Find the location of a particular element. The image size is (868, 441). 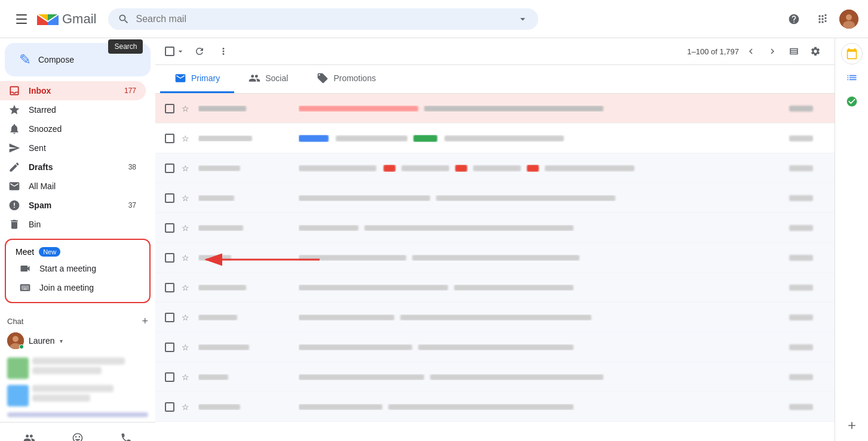

sidebar-item-drafts: Drafts 38 is located at coordinates (73, 167).